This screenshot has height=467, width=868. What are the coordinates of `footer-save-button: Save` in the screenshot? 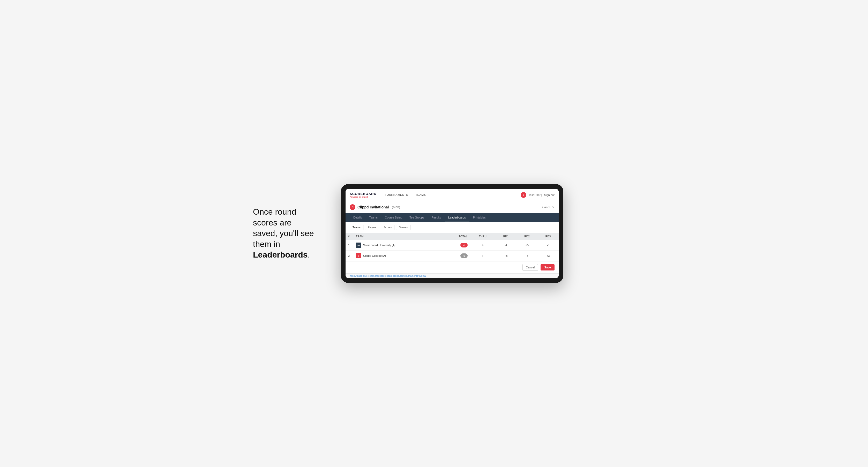 It's located at (548, 268).